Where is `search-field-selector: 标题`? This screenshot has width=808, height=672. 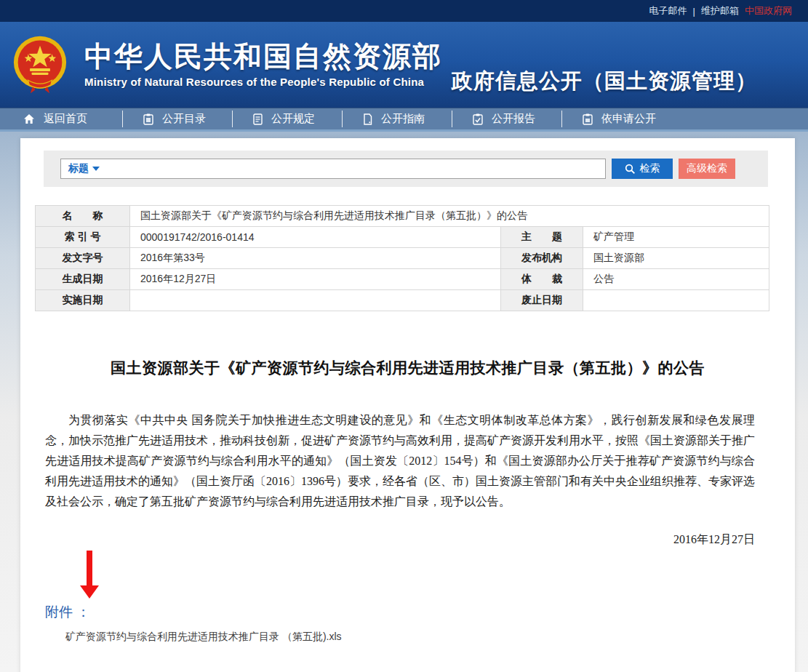
search-field-selector: 标题 is located at coordinates (84, 169).